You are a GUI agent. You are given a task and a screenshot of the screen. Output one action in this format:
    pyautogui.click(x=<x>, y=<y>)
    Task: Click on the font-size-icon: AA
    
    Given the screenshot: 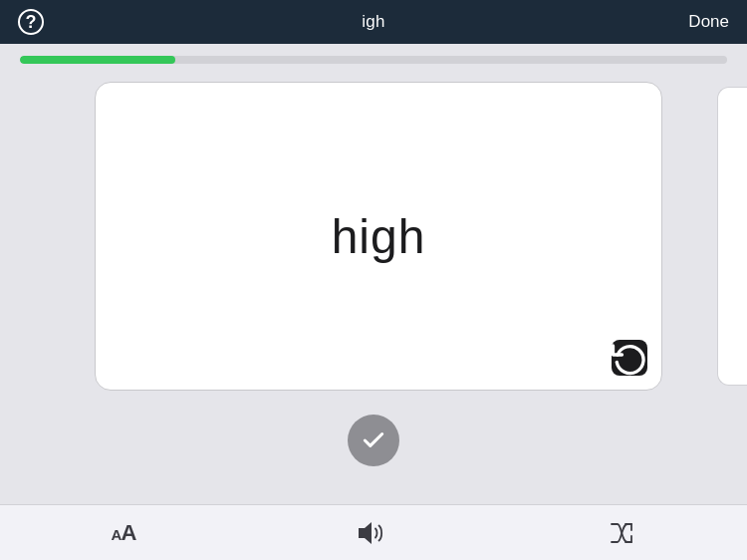 What is the action you would take?
    pyautogui.click(x=124, y=533)
    